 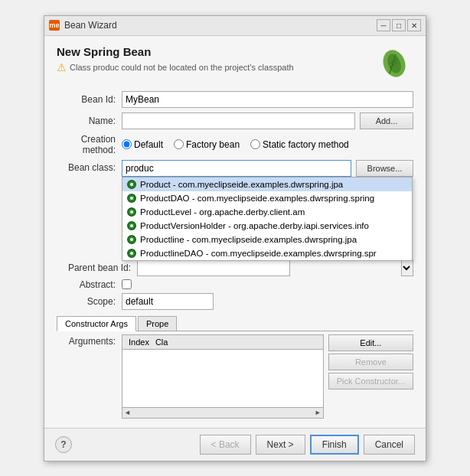 I want to click on close-button: ✕, so click(x=414, y=25).